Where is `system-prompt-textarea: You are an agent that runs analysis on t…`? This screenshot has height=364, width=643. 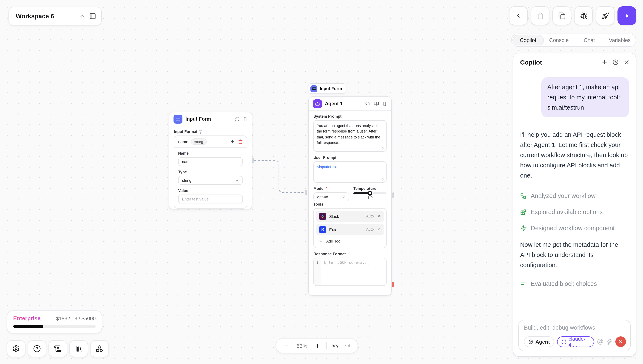
system-prompt-textarea: You are an agent that runs analysis on t… is located at coordinates (350, 136).